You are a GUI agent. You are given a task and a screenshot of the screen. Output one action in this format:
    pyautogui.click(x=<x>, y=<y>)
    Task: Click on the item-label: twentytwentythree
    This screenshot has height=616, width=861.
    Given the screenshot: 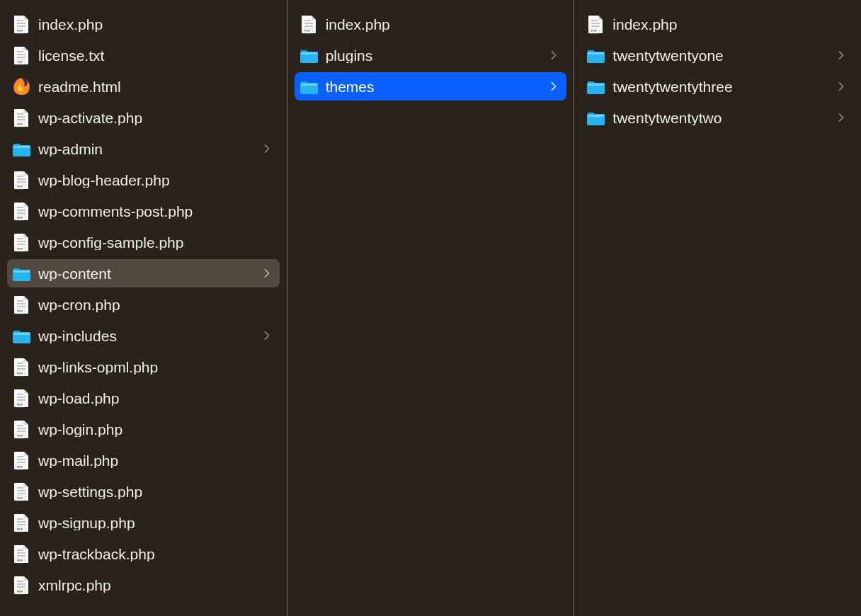 What is the action you would take?
    pyautogui.click(x=724, y=86)
    